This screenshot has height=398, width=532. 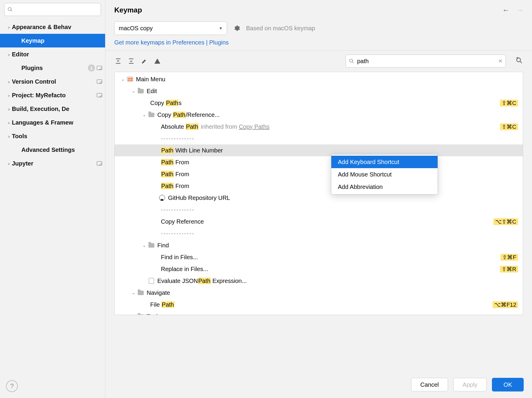 What do you see at coordinates (54, 68) in the screenshot?
I see `sidebar-item-label: Plugins` at bounding box center [54, 68].